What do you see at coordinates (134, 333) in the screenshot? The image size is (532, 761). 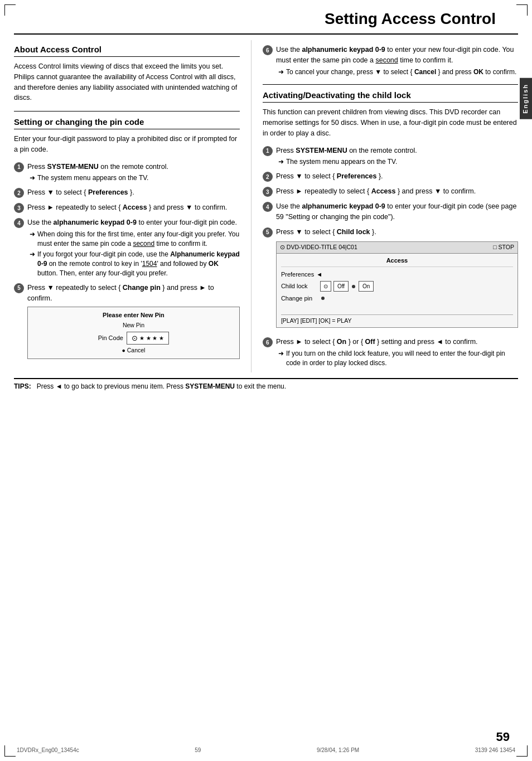 I see `pin-entry-box: Please enter New Pin New Pin Pin Code ⊙ …` at bounding box center [134, 333].